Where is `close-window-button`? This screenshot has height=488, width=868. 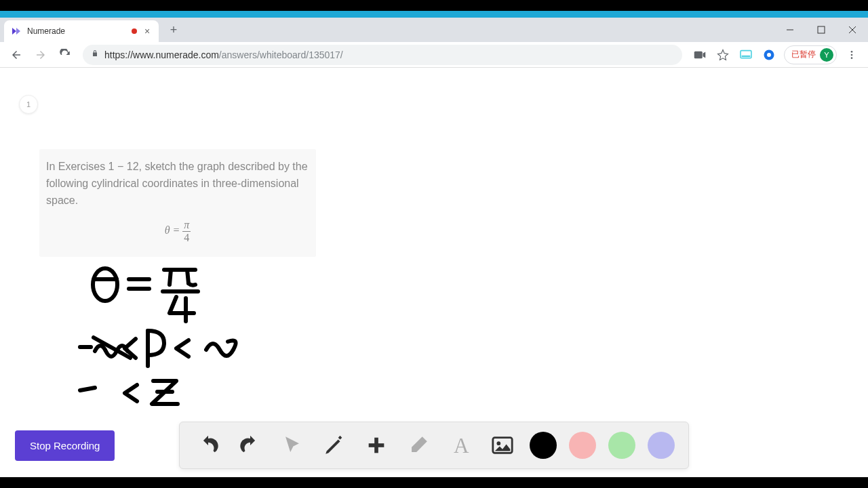
close-window-button is located at coordinates (852, 30).